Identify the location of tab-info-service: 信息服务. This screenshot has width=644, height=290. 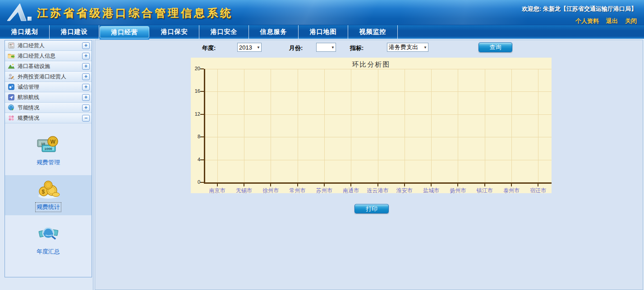
(274, 32).